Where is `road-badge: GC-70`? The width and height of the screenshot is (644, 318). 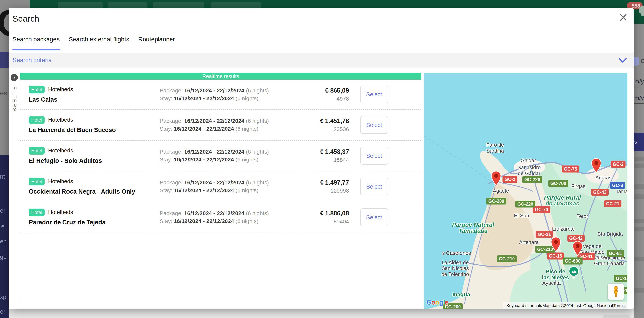
road-badge: GC-70 is located at coordinates (542, 210).